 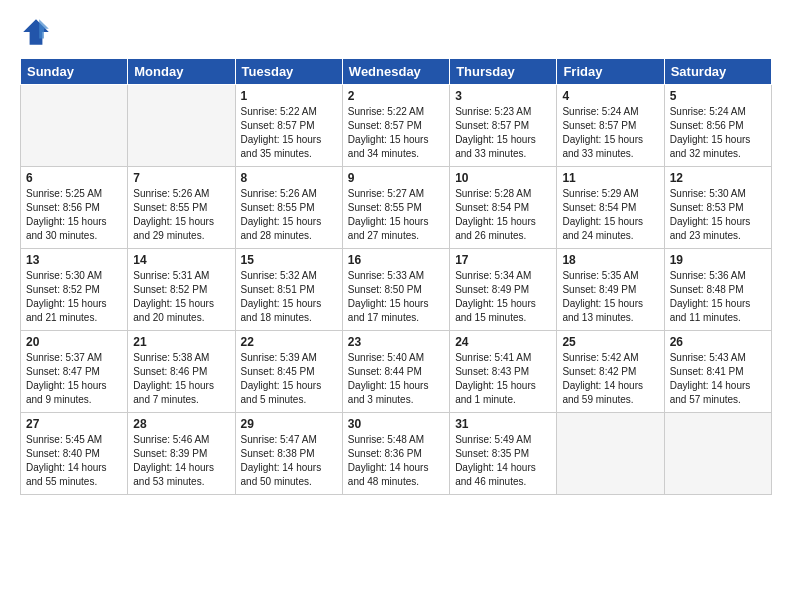 I want to click on day-number: 6, so click(x=74, y=178).